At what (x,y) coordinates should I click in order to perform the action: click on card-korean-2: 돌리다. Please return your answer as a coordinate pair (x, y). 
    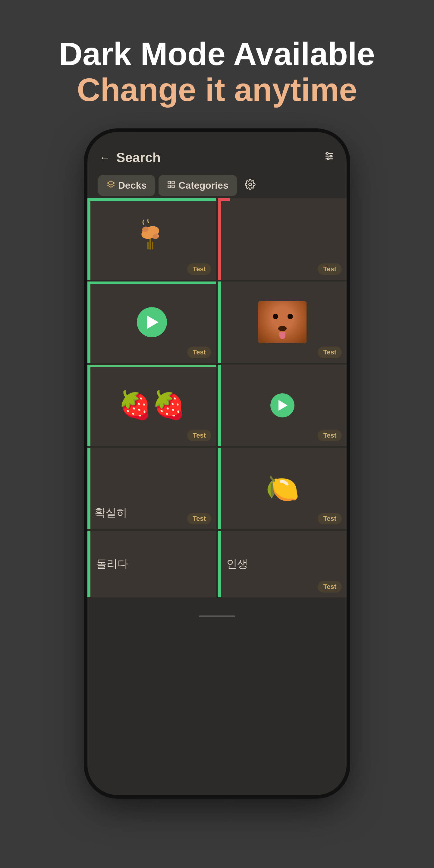
    Looking at the image, I should click on (152, 564).